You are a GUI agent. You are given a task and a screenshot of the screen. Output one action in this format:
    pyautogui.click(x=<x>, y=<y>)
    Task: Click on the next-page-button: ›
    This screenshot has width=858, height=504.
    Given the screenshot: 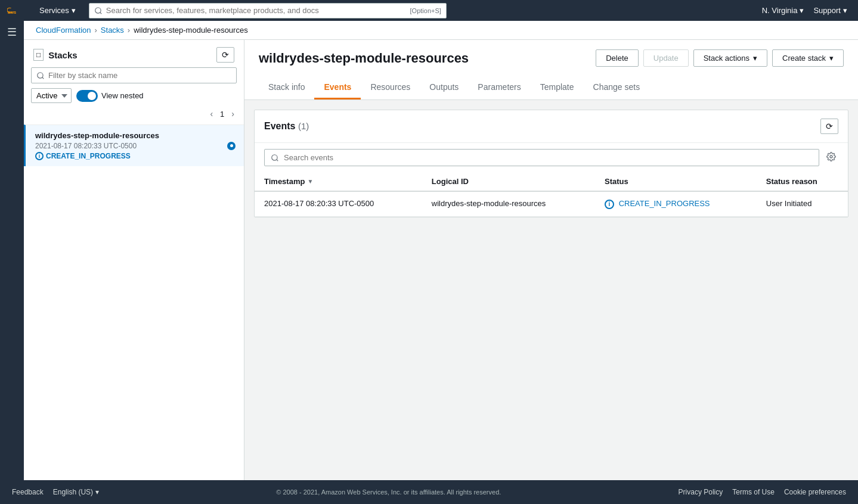 What is the action you would take?
    pyautogui.click(x=233, y=114)
    